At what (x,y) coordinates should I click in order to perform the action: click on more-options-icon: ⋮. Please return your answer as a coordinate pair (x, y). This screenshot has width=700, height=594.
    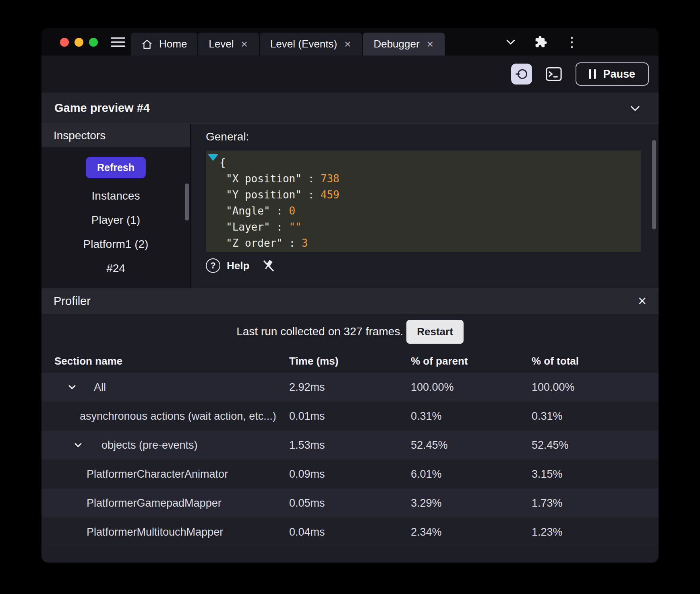
    Looking at the image, I should click on (572, 42).